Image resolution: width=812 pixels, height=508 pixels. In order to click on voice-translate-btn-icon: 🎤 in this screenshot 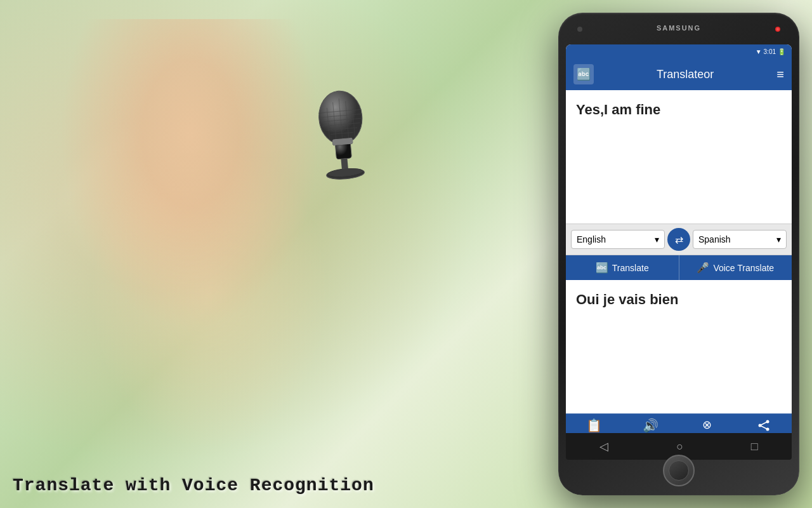, I will do `click(703, 268)`.